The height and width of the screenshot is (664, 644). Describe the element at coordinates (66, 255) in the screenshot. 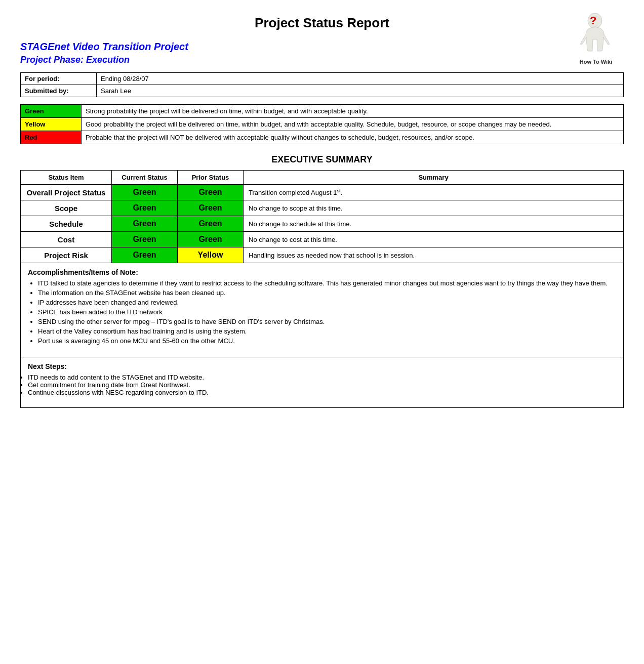

I see `row-label: Project Risk` at that location.